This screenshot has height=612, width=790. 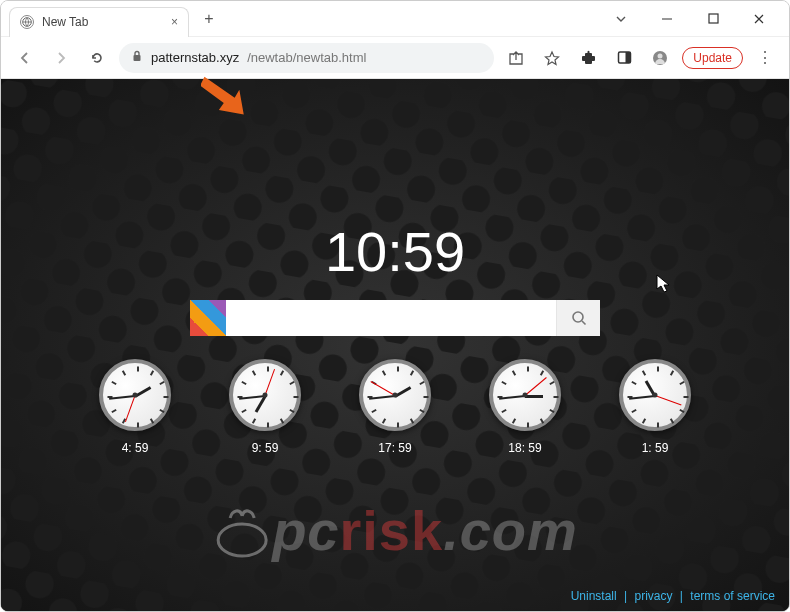 What do you see at coordinates (195, 58) in the screenshot?
I see `url-host: patternstab.xyz` at bounding box center [195, 58].